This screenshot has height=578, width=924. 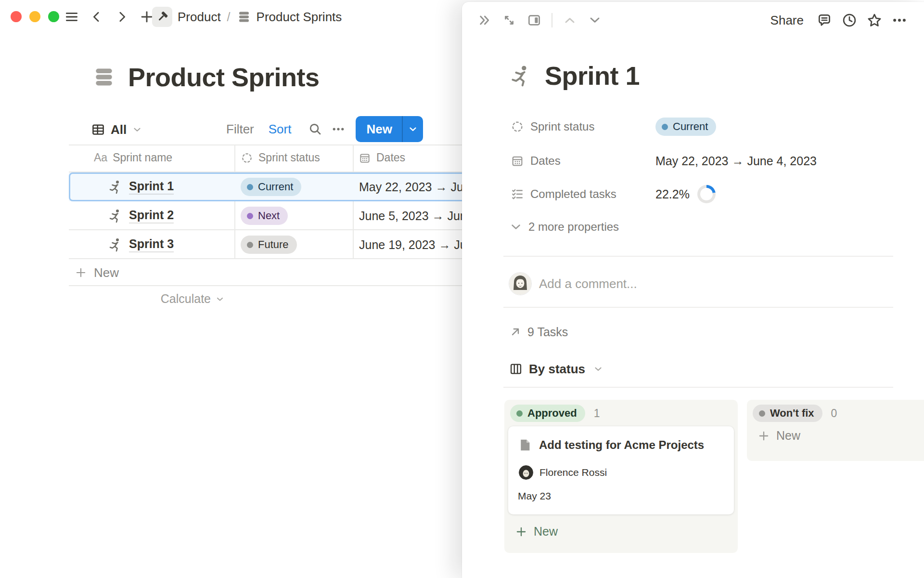 I want to click on double-chevron-right-icon, so click(x=484, y=20).